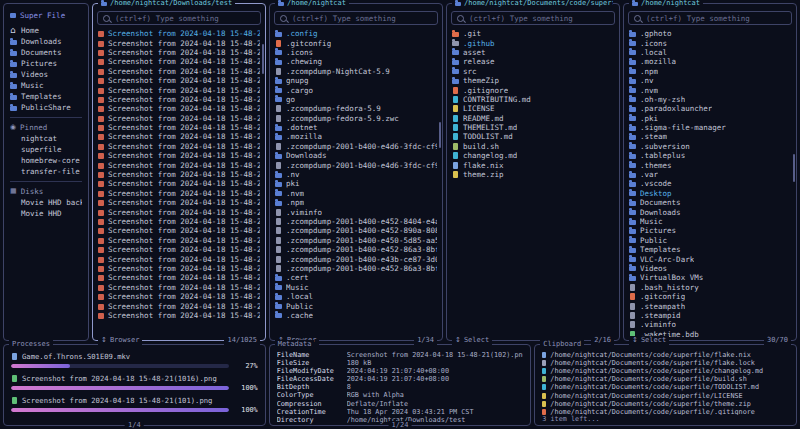 This screenshot has height=429, width=800. I want to click on file-row: Desktop, so click(710, 194).